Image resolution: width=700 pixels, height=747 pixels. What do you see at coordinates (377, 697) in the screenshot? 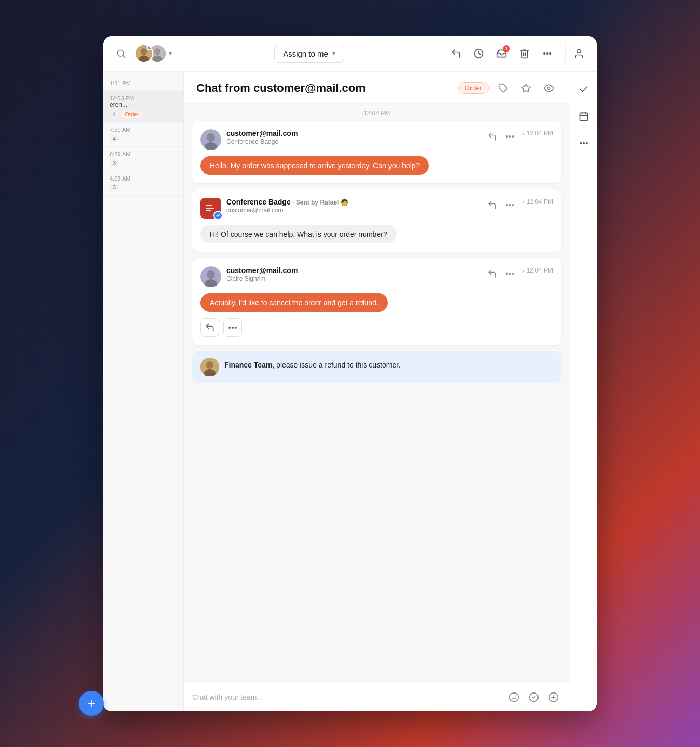
I see `chat-input-area` at bounding box center [377, 697].